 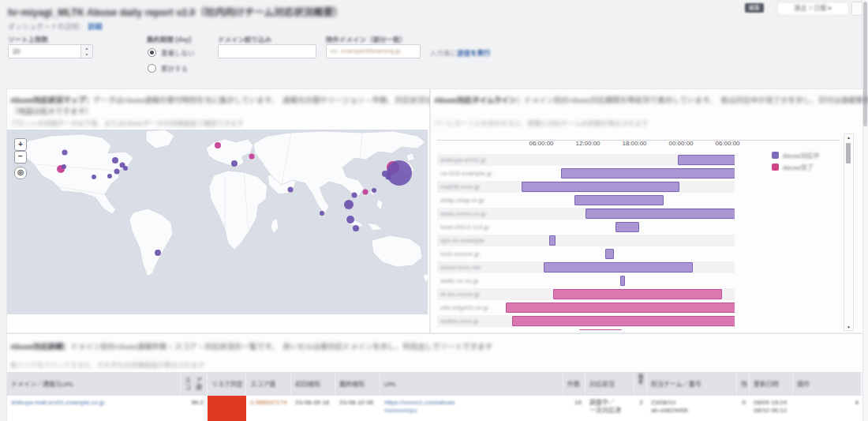 What do you see at coordinates (51, 51) in the screenshot?
I see `sort-limit-input: 20 ▲▼` at bounding box center [51, 51].